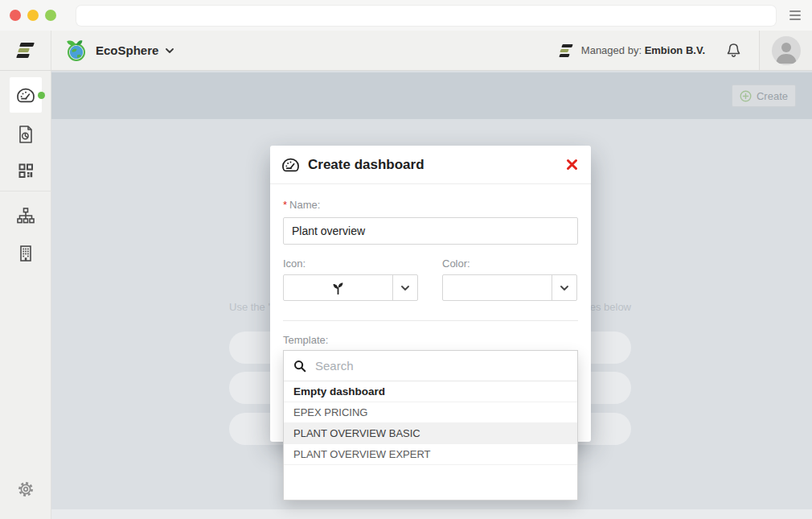 This screenshot has height=519, width=812. I want to click on building-icon, so click(26, 253).